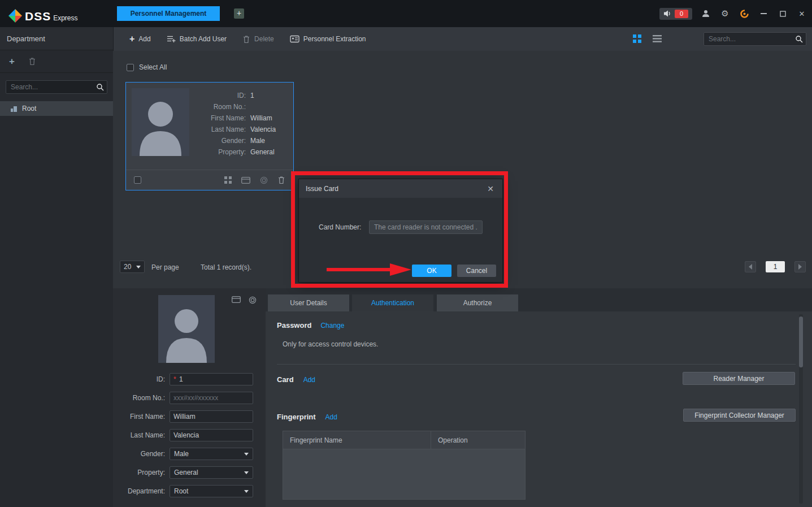 The width and height of the screenshot is (812, 507). What do you see at coordinates (171, 39) in the screenshot?
I see `batch-add-icon` at bounding box center [171, 39].